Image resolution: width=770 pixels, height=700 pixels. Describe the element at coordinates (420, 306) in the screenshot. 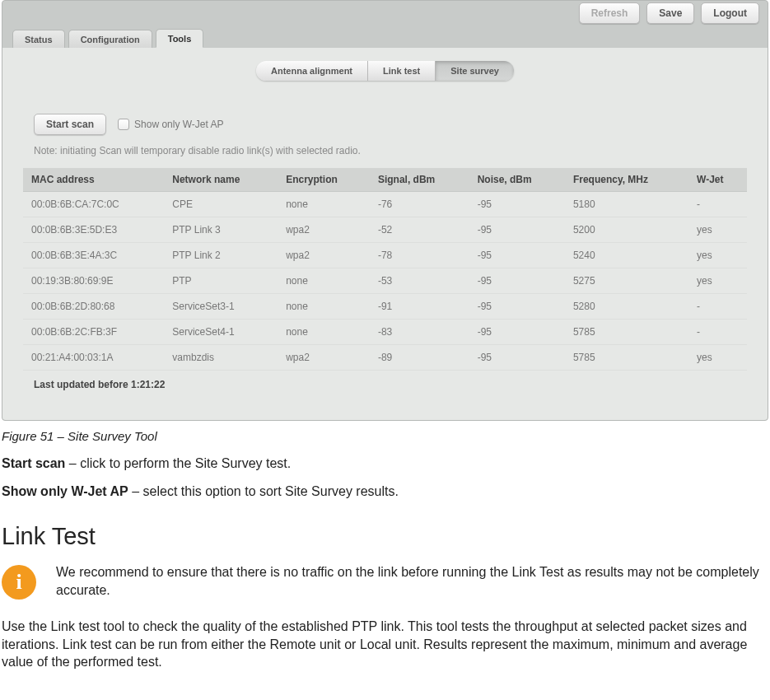

I see `cell-sig: -91` at that location.